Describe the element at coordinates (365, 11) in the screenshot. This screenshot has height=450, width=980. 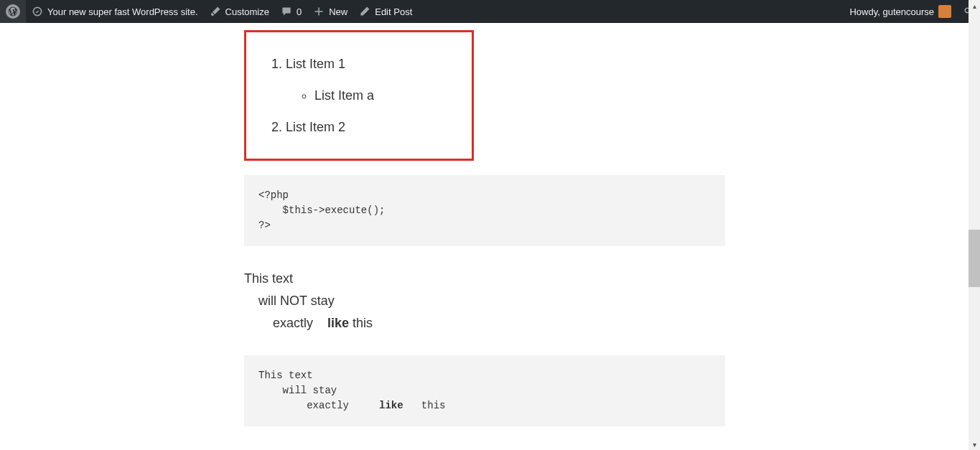
I see `pencil-icon` at that location.